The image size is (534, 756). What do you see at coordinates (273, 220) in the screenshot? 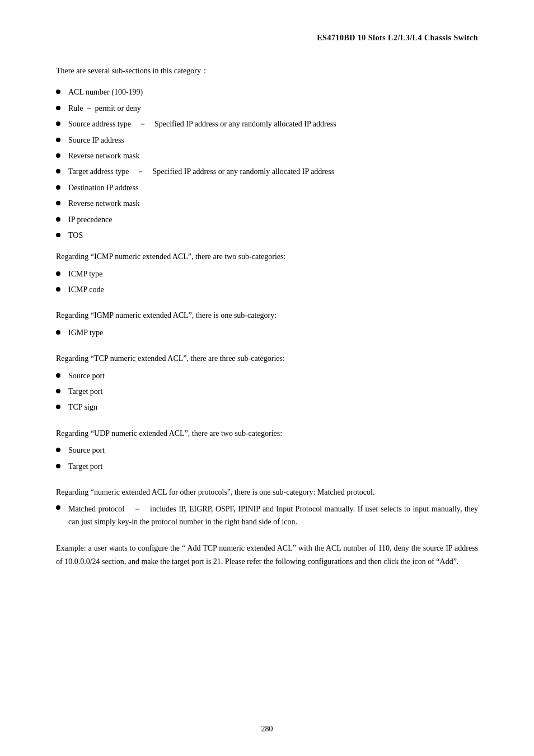
I see `bullet-text: IP precedence` at bounding box center [273, 220].